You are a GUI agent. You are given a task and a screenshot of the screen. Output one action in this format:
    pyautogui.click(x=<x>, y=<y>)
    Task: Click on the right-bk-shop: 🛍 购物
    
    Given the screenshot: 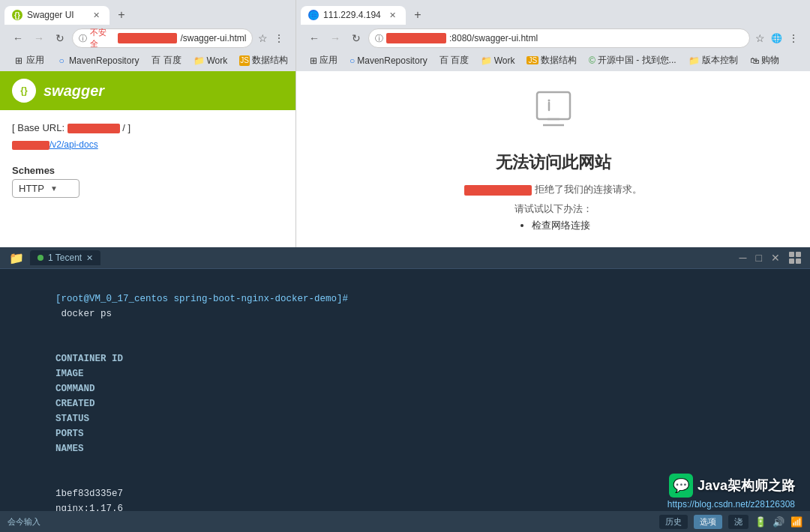 What is the action you would take?
    pyautogui.click(x=765, y=60)
    